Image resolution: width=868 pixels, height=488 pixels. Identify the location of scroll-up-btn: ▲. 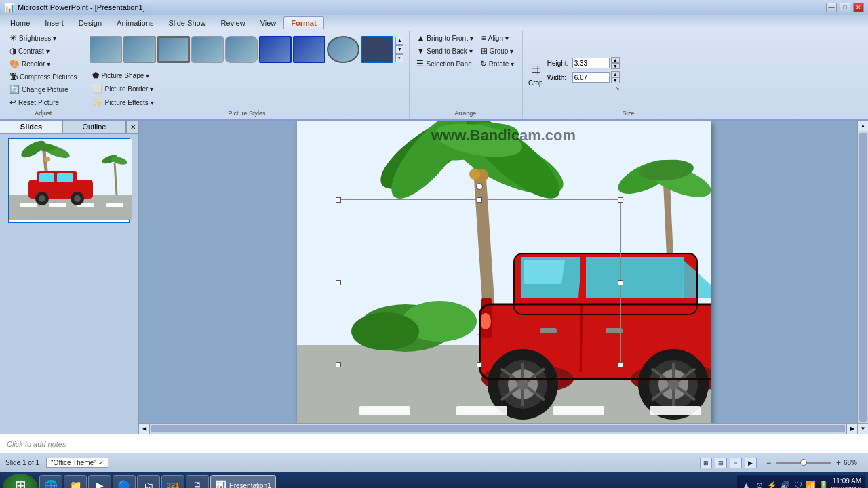
(863, 126).